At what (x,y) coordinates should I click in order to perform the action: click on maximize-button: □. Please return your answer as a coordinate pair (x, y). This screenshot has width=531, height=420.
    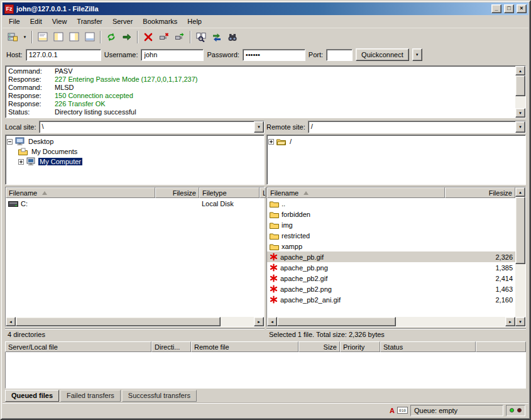
    Looking at the image, I should click on (509, 9).